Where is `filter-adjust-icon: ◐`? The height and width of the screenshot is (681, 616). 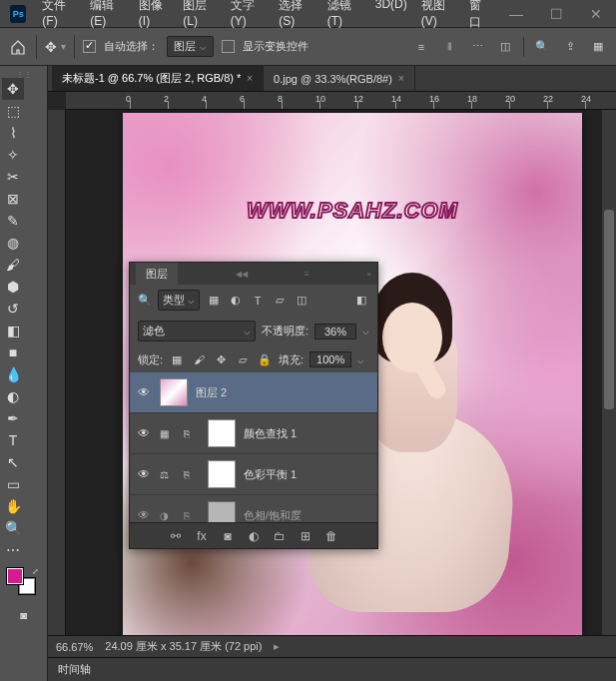
filter-adjust-icon: ◐ is located at coordinates (236, 301).